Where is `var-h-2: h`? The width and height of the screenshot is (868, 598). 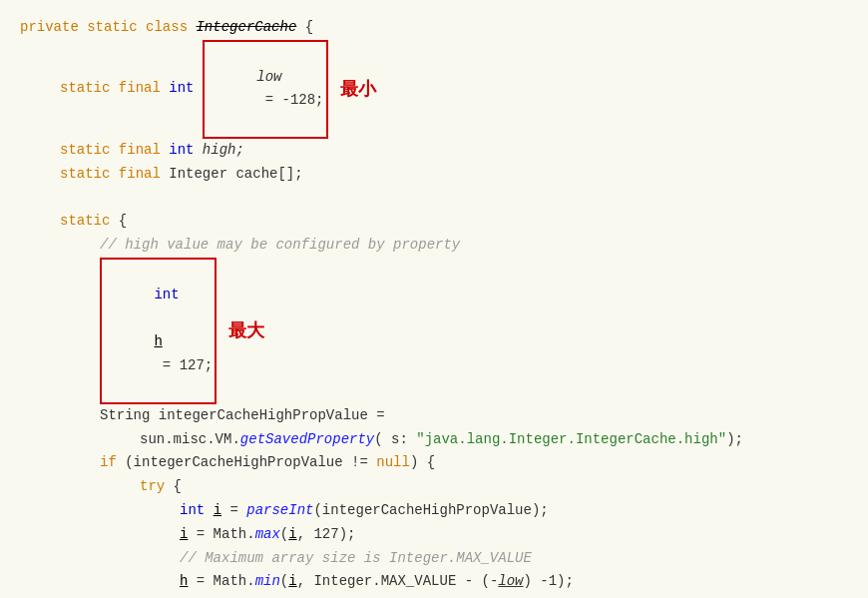 var-h-2: h is located at coordinates (184, 582).